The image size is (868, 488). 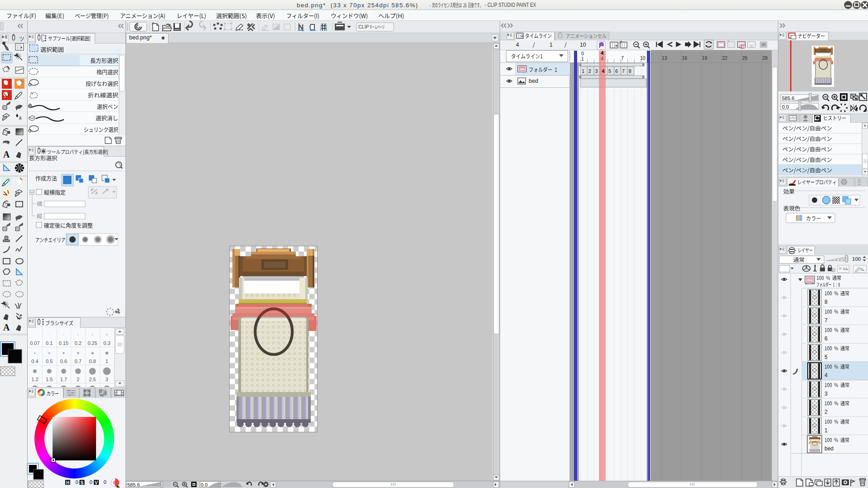 I want to click on svg-text: 7, so click(x=623, y=71).